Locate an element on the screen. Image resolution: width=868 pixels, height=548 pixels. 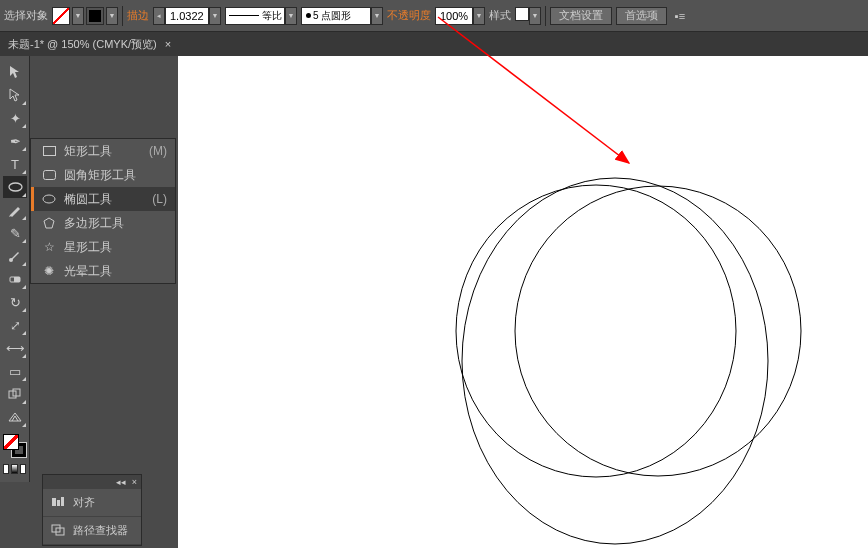
paintbrush-tool is located at coordinates (15, 210).